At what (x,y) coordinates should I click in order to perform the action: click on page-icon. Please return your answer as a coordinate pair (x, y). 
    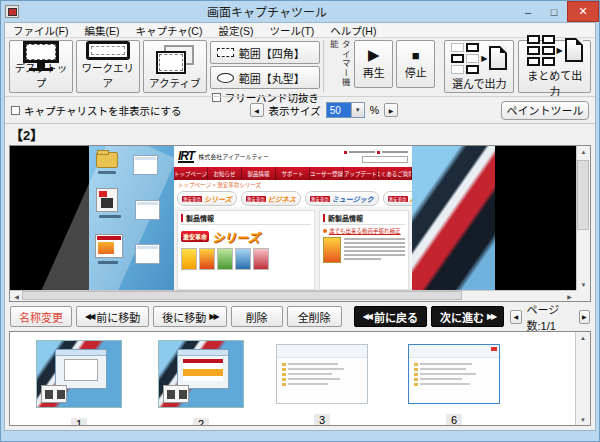
    Looking at the image, I should click on (574, 50).